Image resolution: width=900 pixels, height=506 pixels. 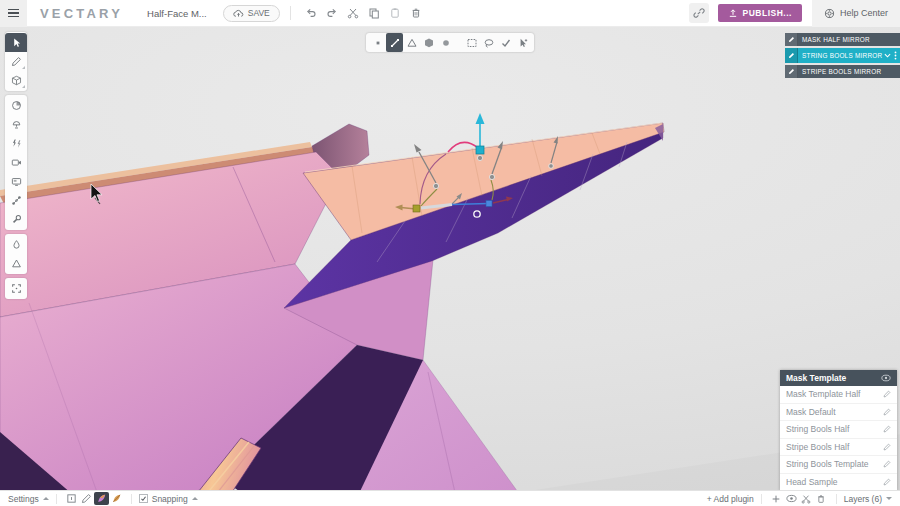 What do you see at coordinates (16, 220) in the screenshot?
I see `tools-tool` at bounding box center [16, 220].